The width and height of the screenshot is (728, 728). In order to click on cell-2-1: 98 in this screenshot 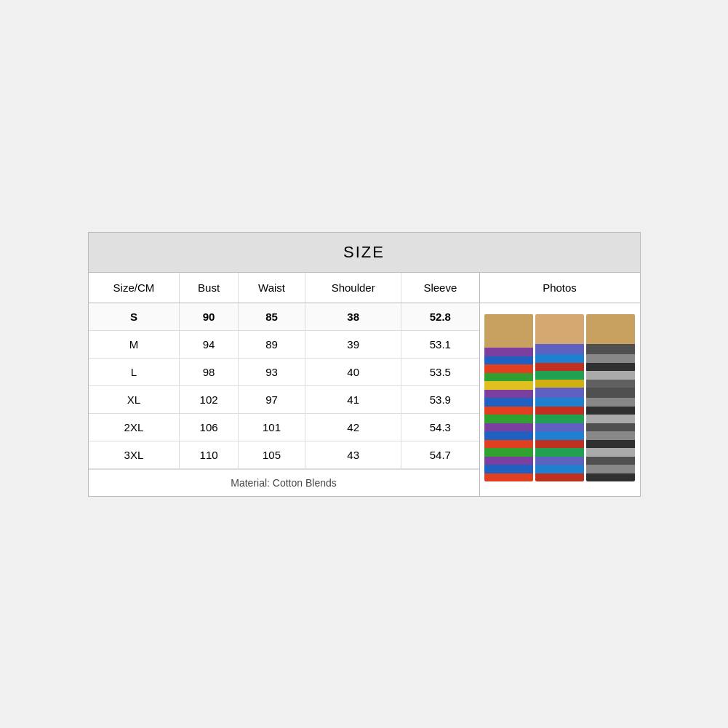, I will do `click(209, 372)`.